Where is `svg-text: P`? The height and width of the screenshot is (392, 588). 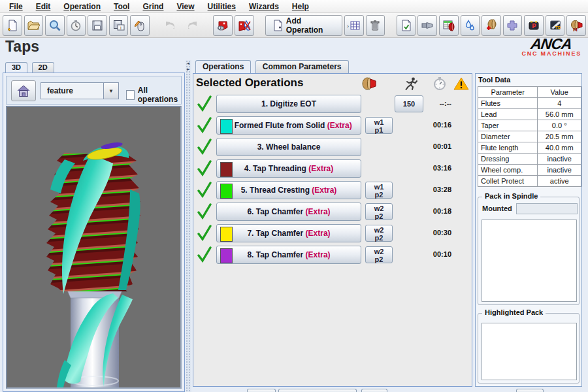
svg-text: P is located at coordinates (534, 26).